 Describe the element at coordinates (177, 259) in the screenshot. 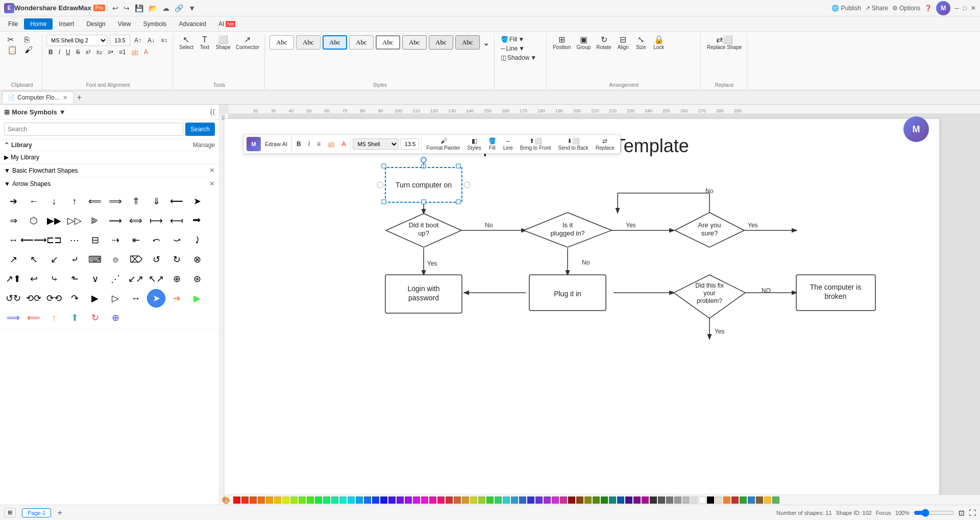

I see `arrow-shape-39: ↻` at that location.